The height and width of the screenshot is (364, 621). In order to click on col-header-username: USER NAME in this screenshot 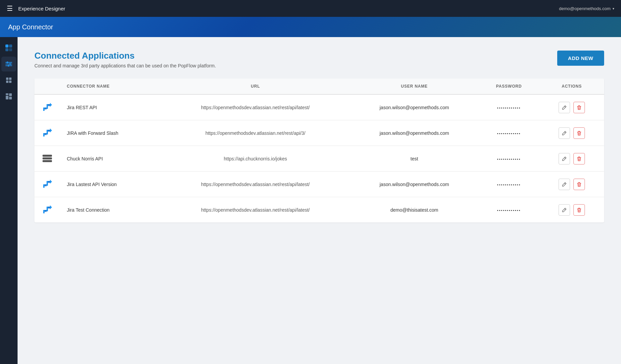, I will do `click(414, 86)`.